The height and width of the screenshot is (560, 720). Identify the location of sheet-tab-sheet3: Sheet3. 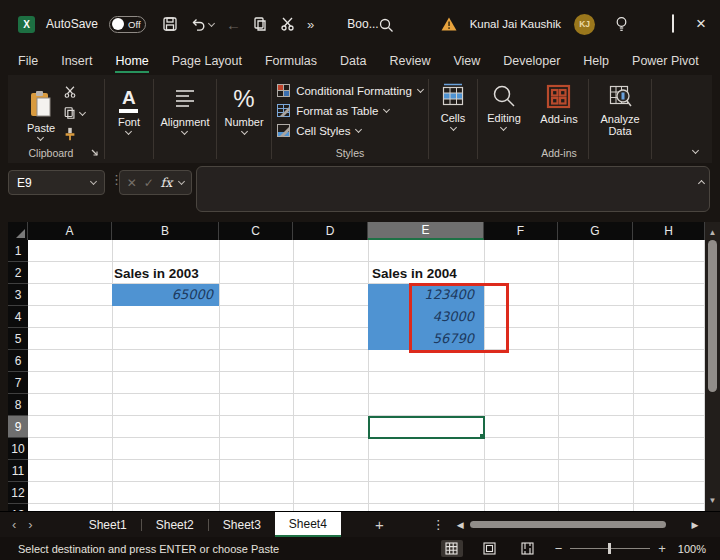
(242, 524).